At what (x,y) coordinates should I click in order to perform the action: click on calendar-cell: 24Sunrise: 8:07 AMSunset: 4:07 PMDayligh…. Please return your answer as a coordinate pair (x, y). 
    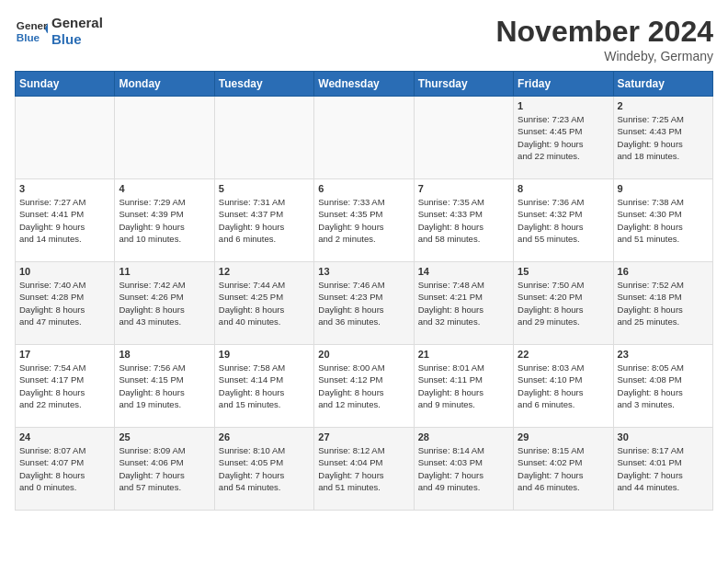
    Looking at the image, I should click on (65, 469).